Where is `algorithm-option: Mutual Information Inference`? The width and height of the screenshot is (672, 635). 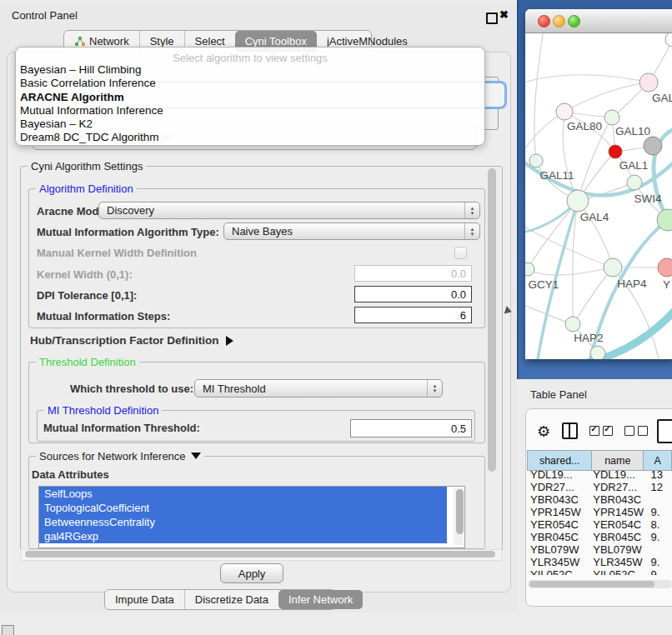
algorithm-option: Mutual Information Inference is located at coordinates (250, 111).